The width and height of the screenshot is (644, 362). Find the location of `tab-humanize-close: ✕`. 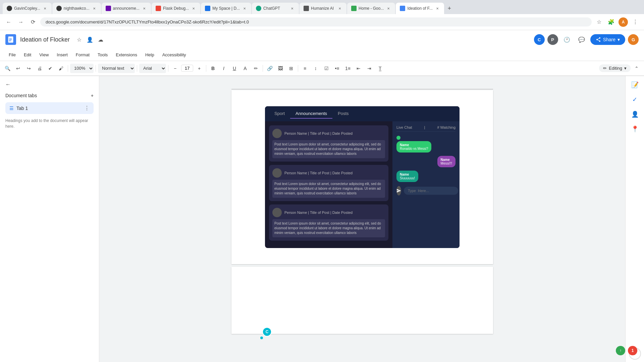

tab-humanize-close: ✕ is located at coordinates (340, 8).